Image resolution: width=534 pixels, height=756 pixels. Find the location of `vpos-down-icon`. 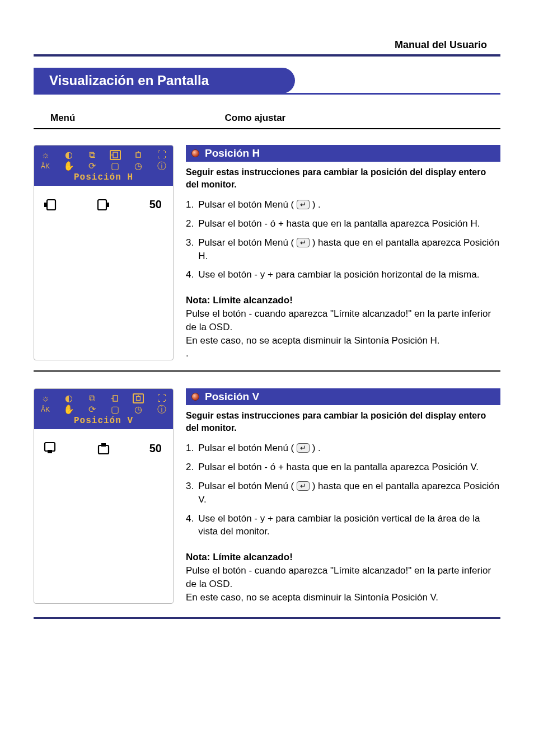

vpos-down-icon is located at coordinates (50, 448).